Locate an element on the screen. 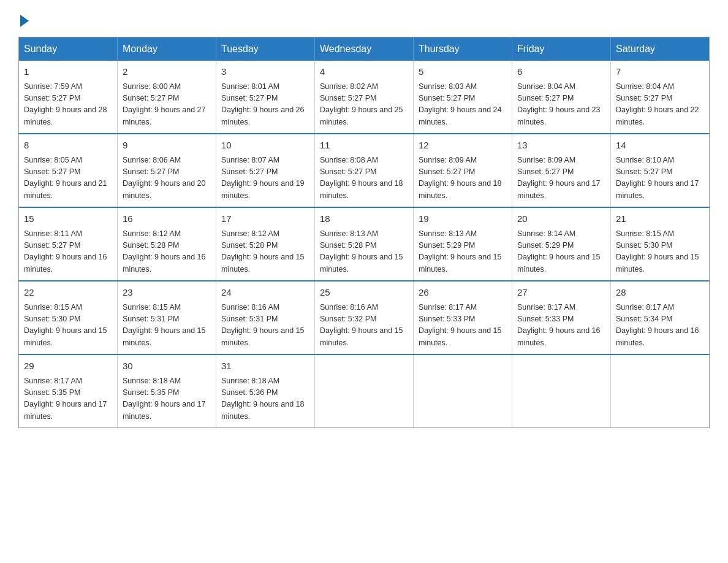 Image resolution: width=728 pixels, height=563 pixels. calendar-cell: 25Sunrise: 8:16 AMSunset: 5:32 PMDayligh… is located at coordinates (364, 318).